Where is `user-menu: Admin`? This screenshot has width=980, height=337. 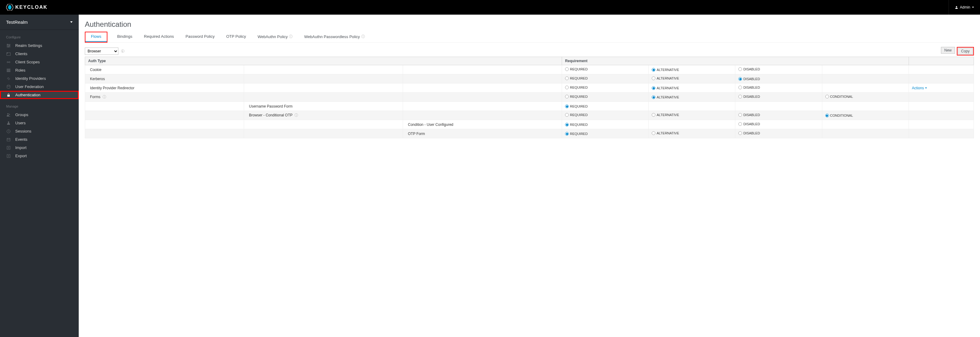
user-menu: Admin is located at coordinates (961, 7).